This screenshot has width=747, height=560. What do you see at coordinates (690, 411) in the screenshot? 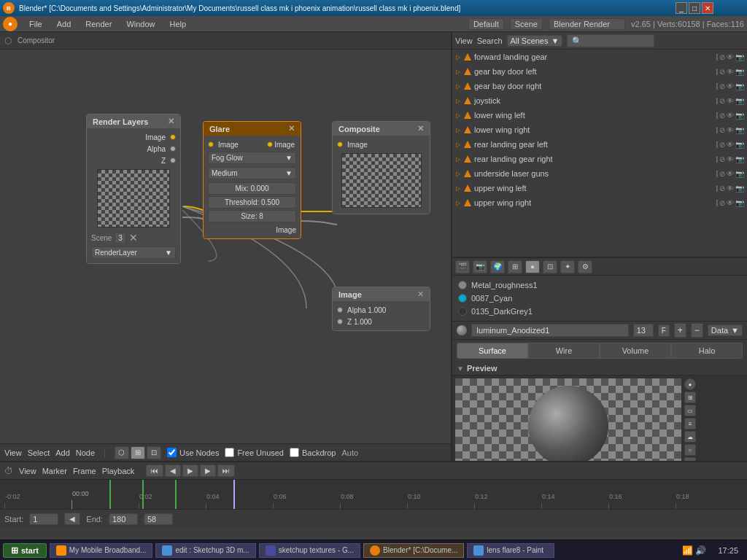
I see `preview-plane-btn: ▭` at bounding box center [690, 411].